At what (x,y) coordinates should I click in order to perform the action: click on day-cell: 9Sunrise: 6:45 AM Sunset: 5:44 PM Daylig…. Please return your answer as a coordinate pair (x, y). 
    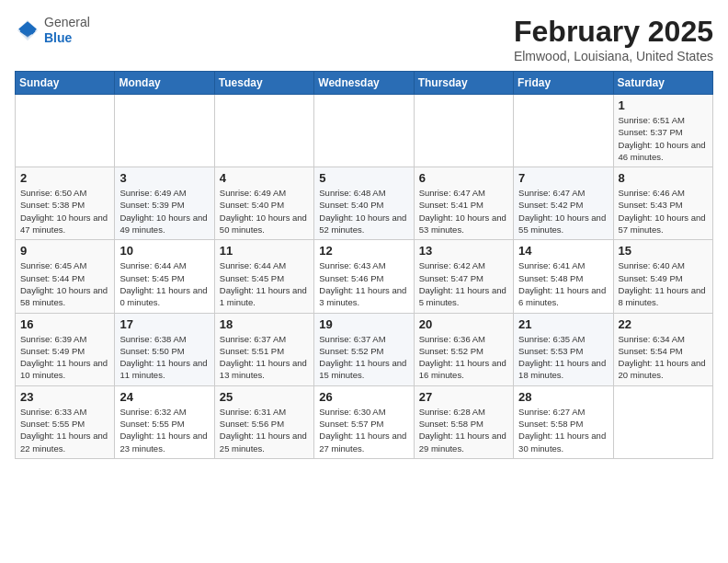
    Looking at the image, I should click on (65, 276).